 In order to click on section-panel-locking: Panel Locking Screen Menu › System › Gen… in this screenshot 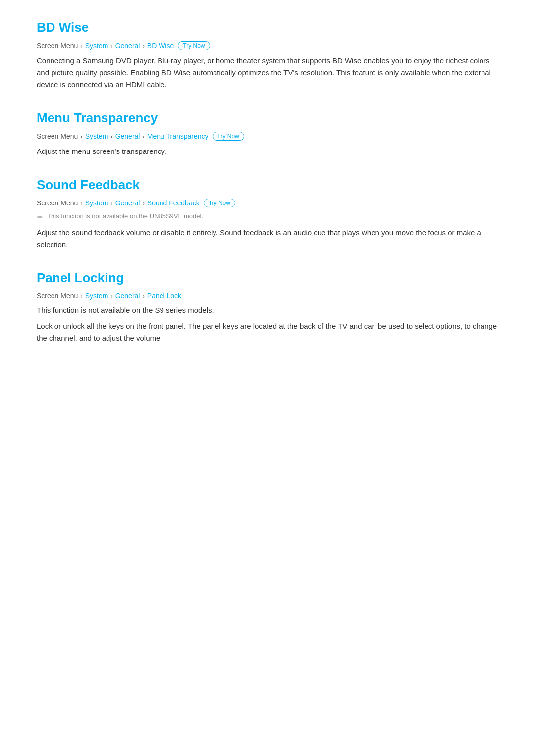, I will do `click(268, 307)`.